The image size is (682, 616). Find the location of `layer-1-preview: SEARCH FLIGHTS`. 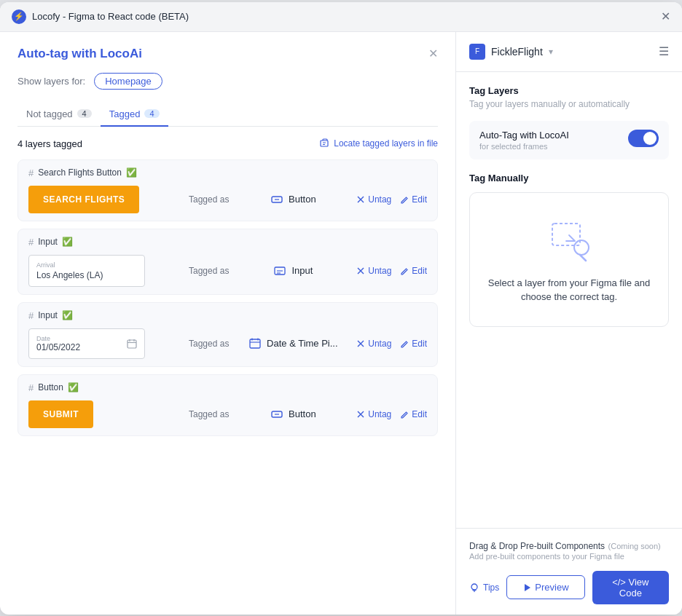

layer-1-preview: SEARCH FLIGHTS is located at coordinates (101, 200).